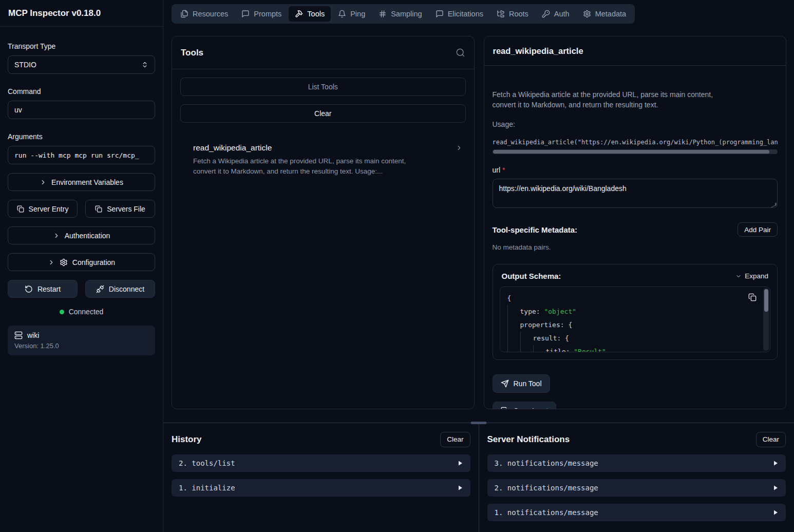  What do you see at coordinates (81, 340) in the screenshot?
I see `server-info-card: wiki Version: 1.25.0` at bounding box center [81, 340].